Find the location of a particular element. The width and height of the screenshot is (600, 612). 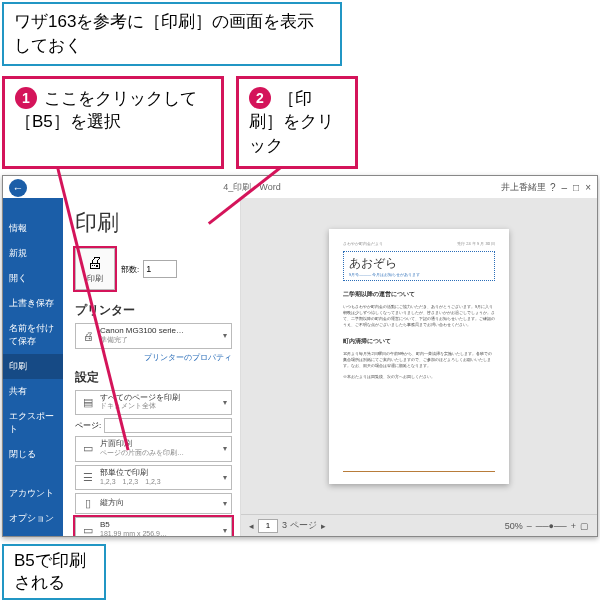

preview-banner-sub: 9月号――― 今月はお知らせがあります is located at coordinates (419, 274).